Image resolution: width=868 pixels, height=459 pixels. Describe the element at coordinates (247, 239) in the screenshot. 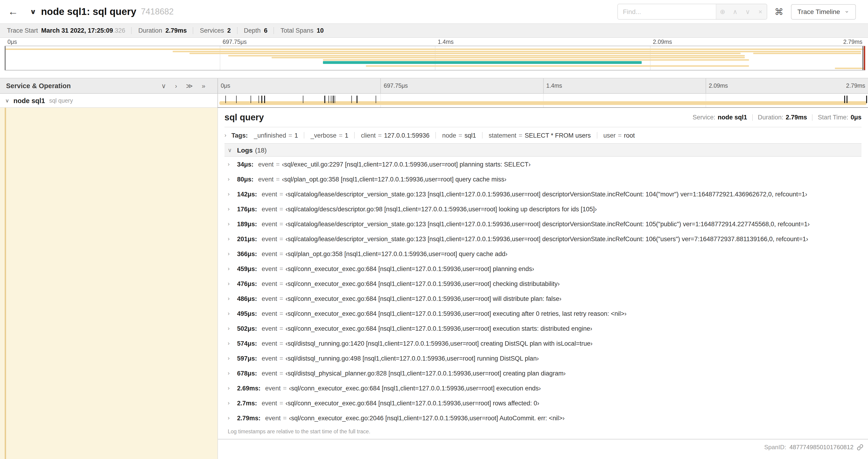

I see `log-time: 201μs:` at that location.